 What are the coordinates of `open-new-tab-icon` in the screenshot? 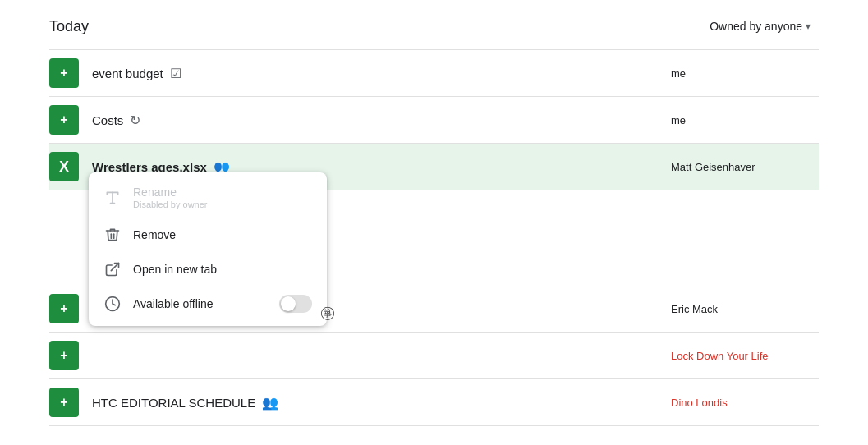 It's located at (113, 269).